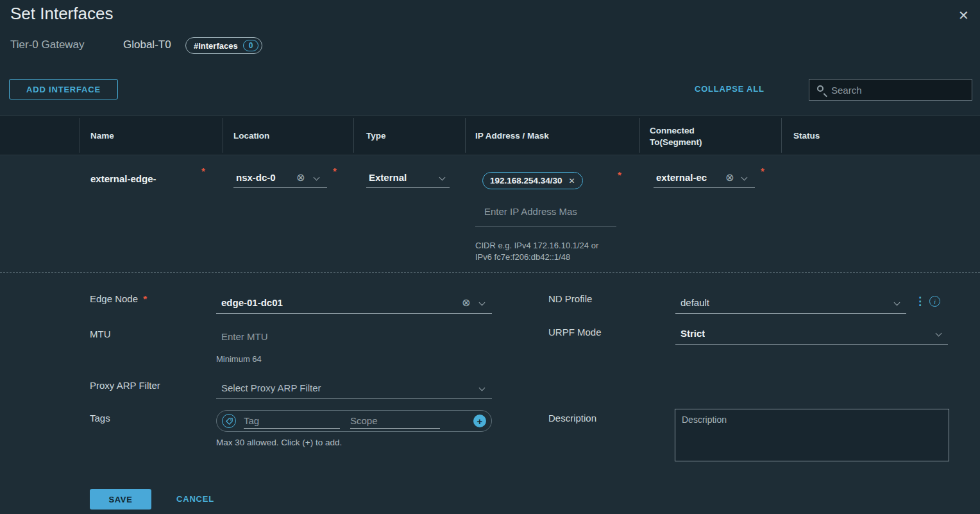  Describe the element at coordinates (354, 304) in the screenshot. I see `edge-node-combobox: edge-01-dc01 ⊗` at that location.